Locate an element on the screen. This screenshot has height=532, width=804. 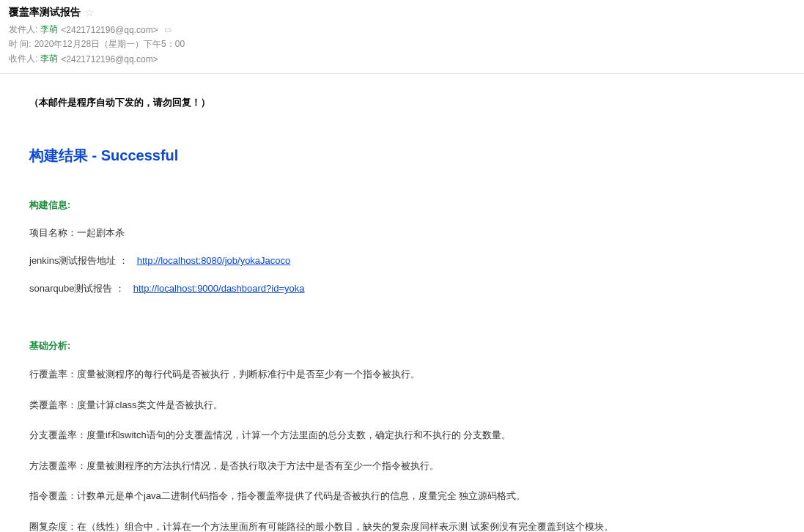
time-label: 时 间: is located at coordinates (21, 44).